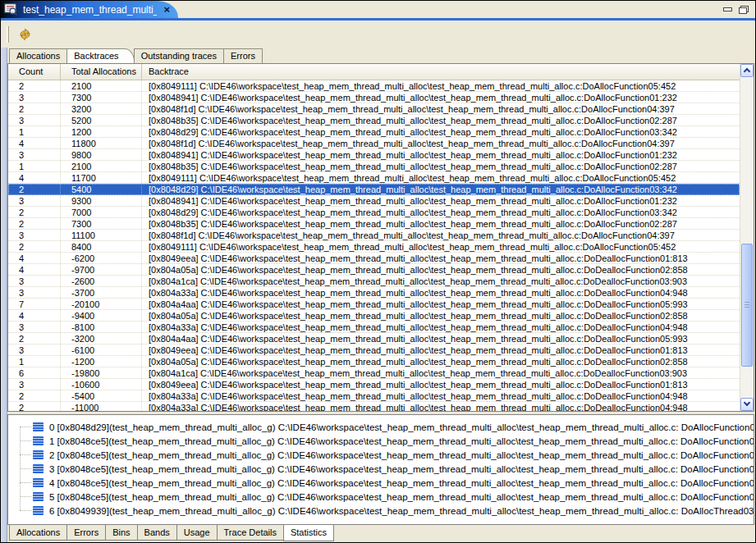  What do you see at coordinates (102, 361) in the screenshot?
I see `cell-total-allocations: -1200` at bounding box center [102, 361].